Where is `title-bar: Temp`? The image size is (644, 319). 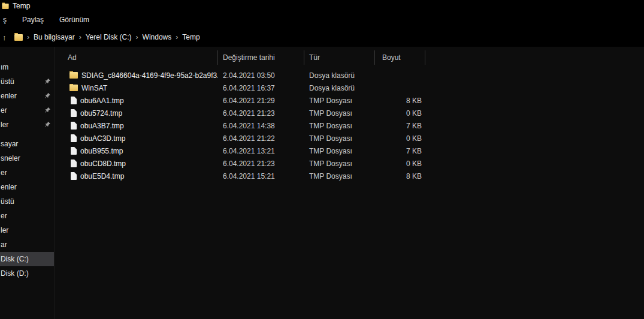
title-bar: Temp is located at coordinates (322, 6).